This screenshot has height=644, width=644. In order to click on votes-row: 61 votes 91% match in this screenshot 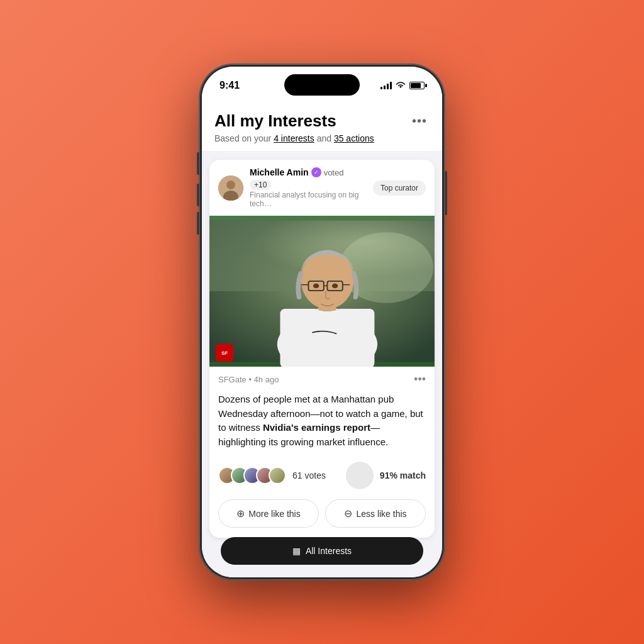, I will do `click(322, 477)`.